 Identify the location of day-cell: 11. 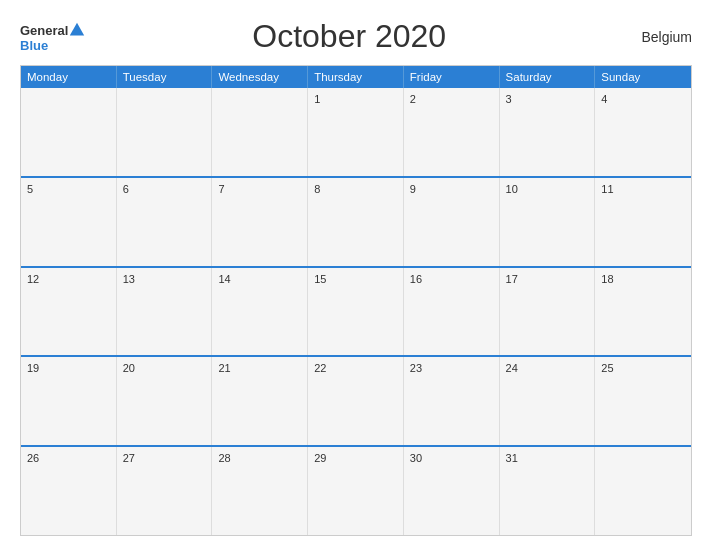
(643, 222).